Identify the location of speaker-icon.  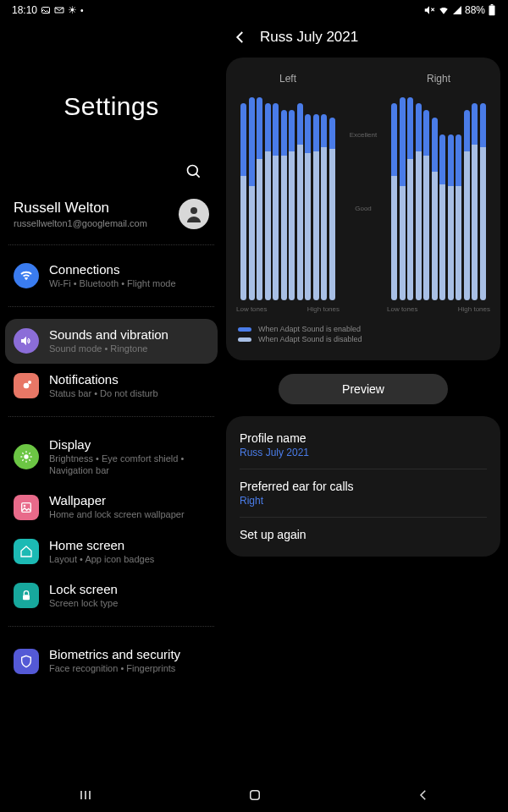
(26, 341).